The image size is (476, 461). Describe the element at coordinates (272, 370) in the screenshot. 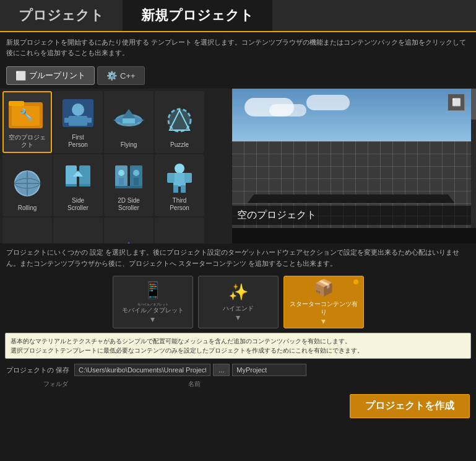

I see `path-inputs: ...` at that location.